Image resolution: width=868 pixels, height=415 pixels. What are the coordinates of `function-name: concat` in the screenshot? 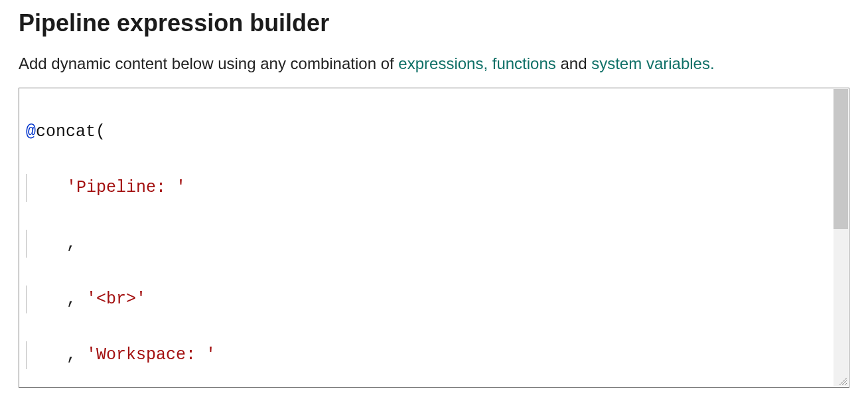 It's located at (66, 131).